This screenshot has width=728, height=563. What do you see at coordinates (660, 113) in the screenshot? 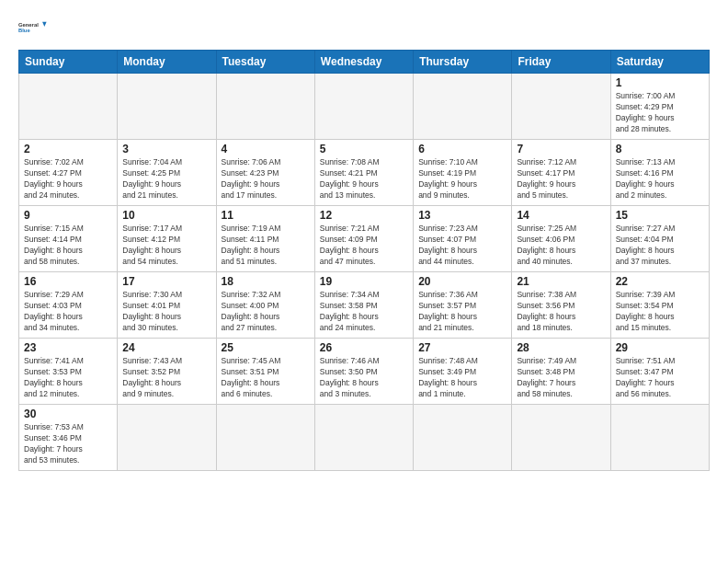
I see `day-info: Sunrise: 7:00 AMSunset: 4:29 PMDaylight:…` at bounding box center [660, 113].